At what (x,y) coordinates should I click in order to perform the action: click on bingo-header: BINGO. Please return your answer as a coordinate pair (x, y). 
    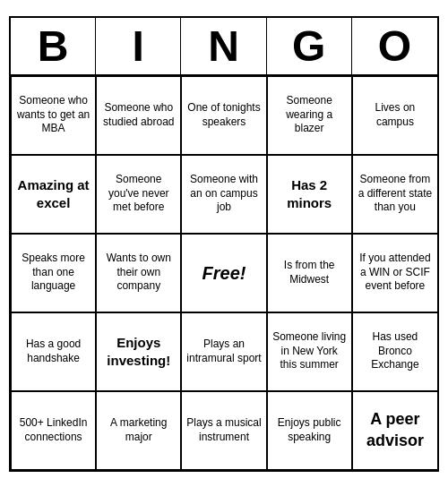
    Looking at the image, I should click on (224, 47).